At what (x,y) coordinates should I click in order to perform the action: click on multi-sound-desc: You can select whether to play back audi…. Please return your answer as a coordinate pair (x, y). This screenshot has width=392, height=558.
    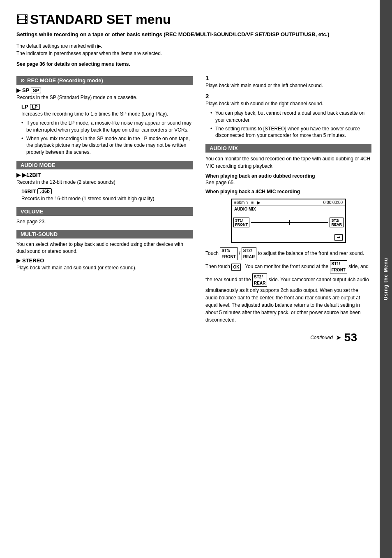
    Looking at the image, I should click on (105, 248).